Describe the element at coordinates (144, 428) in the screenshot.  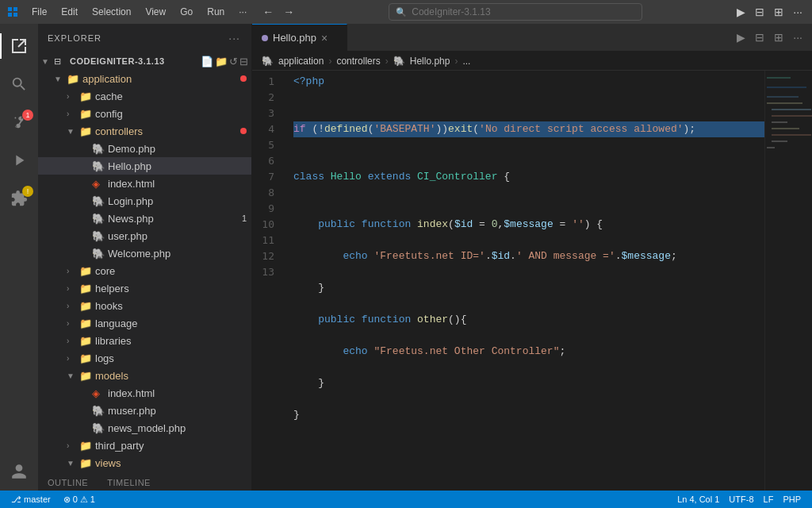
I see `tree-item-news-model-php: › 🐘 news_model.php` at that location.